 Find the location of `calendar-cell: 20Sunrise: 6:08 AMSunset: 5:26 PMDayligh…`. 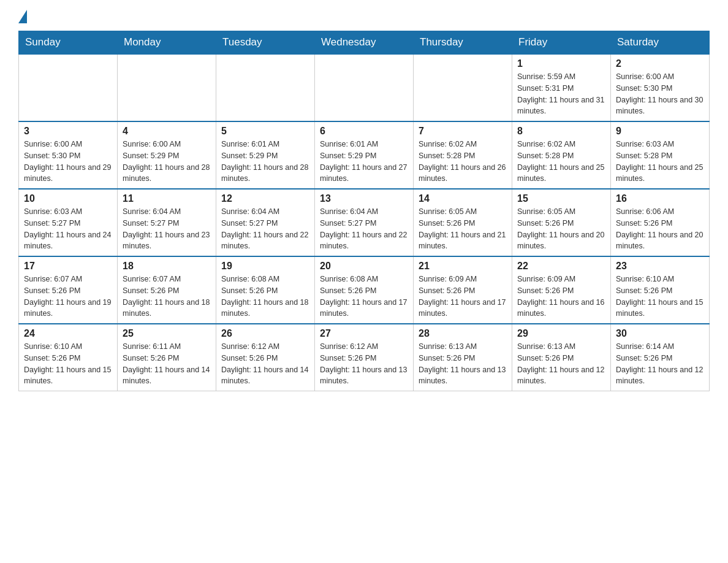

calendar-cell: 20Sunrise: 6:08 AMSunset: 5:26 PMDayligh… is located at coordinates (364, 290).